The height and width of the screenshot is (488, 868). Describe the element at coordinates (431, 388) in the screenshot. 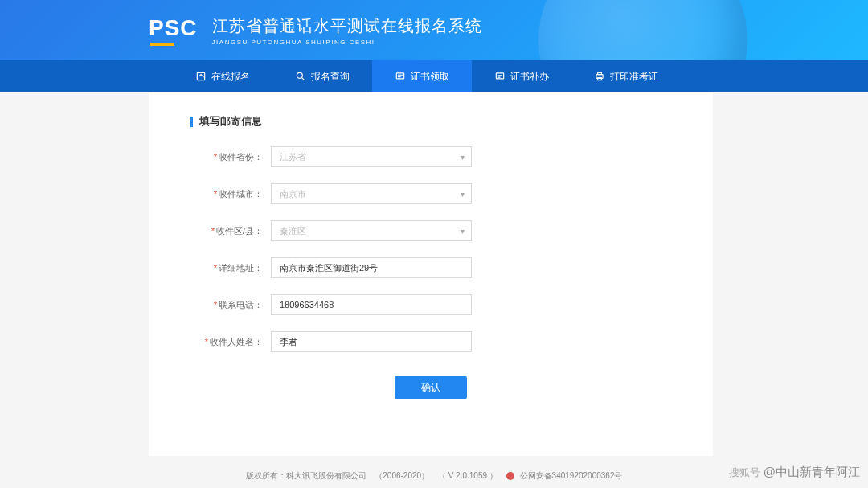

I see `confirm-button: 确认` at that location.